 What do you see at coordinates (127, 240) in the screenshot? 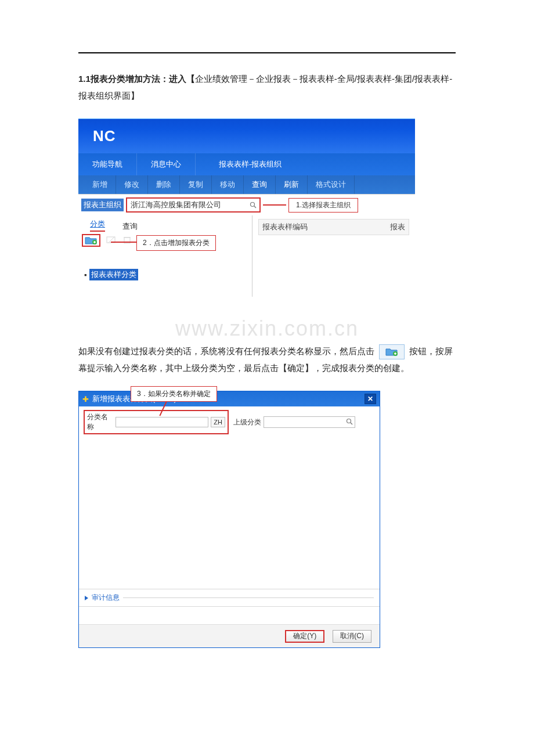
I see `delete-icon` at bounding box center [127, 240].